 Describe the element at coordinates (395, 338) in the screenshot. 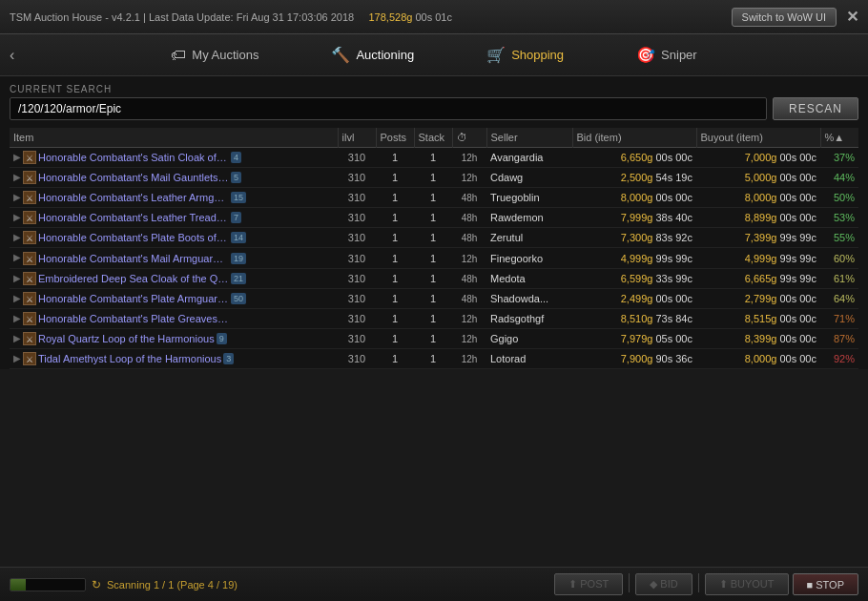

I see `cell-posts: 1` at that location.